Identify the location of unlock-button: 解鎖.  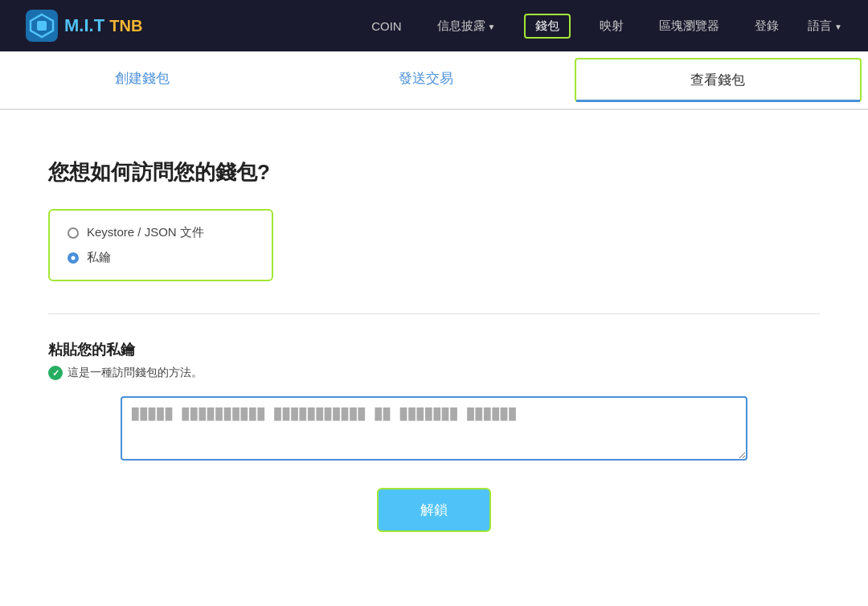
(434, 510).